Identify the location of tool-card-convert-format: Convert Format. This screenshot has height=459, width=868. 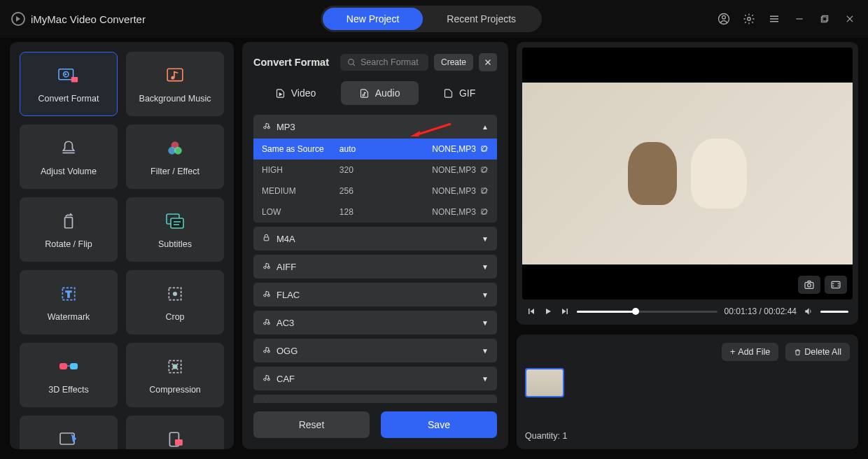
(69, 84).